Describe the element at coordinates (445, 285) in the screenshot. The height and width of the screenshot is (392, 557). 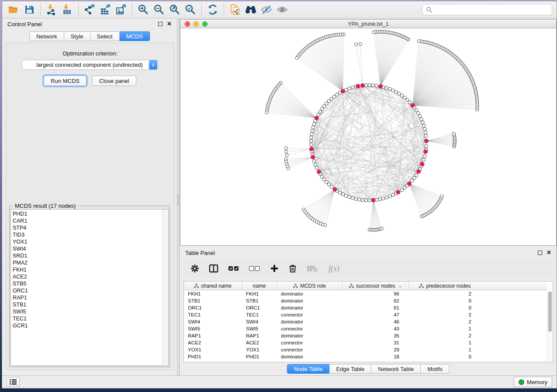
I see `column-header-predecessor-nodes: predecessor nodes` at that location.